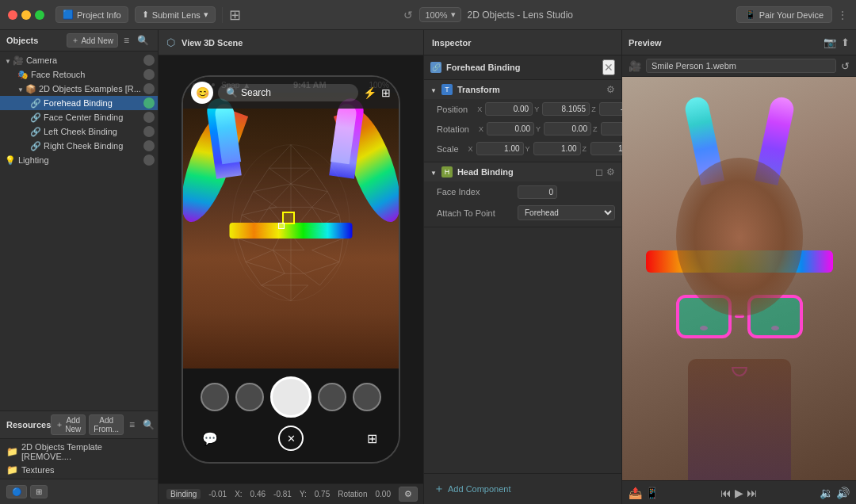 The image size is (856, 504). What do you see at coordinates (408, 15) in the screenshot?
I see `undo-icon: ↺` at bounding box center [408, 15].